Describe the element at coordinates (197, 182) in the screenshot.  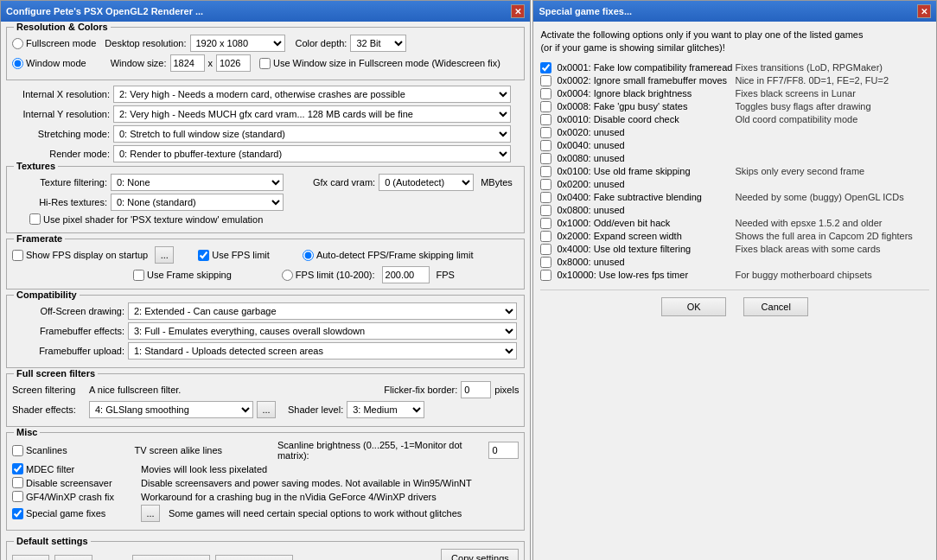
I see `texture-filter-select: 0: None` at that location.